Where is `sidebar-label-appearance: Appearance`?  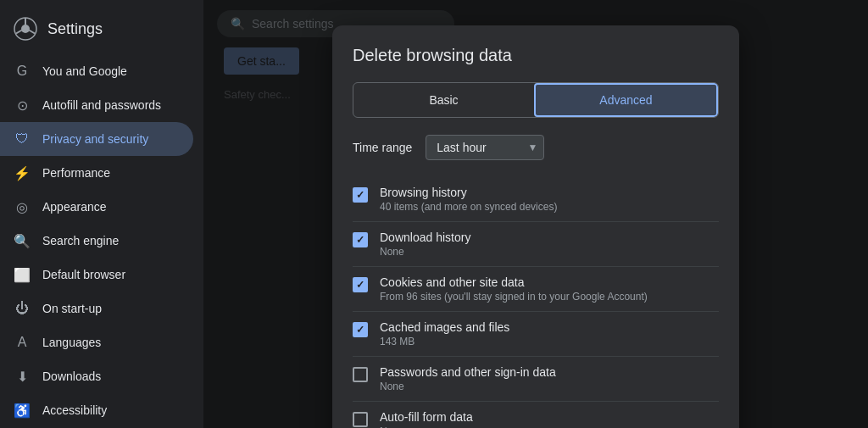 sidebar-label-appearance: Appearance is located at coordinates (75, 207).